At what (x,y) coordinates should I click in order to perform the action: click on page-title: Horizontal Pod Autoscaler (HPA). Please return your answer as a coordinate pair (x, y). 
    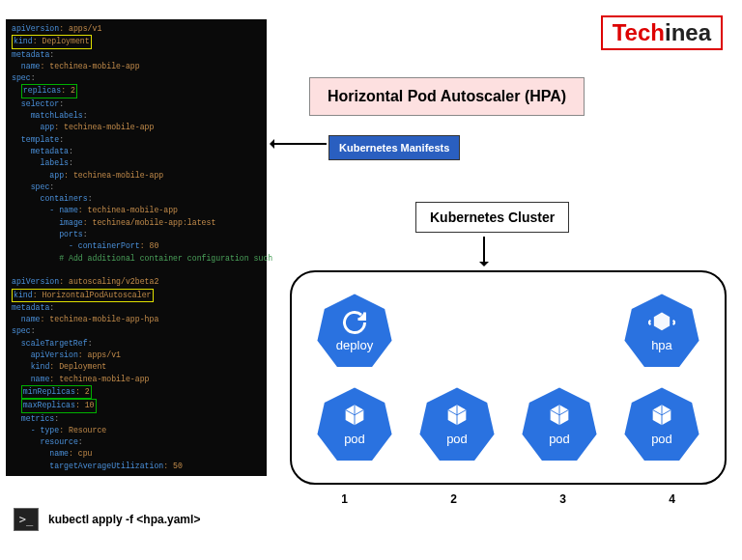
    Looking at the image, I should click on (446, 97).